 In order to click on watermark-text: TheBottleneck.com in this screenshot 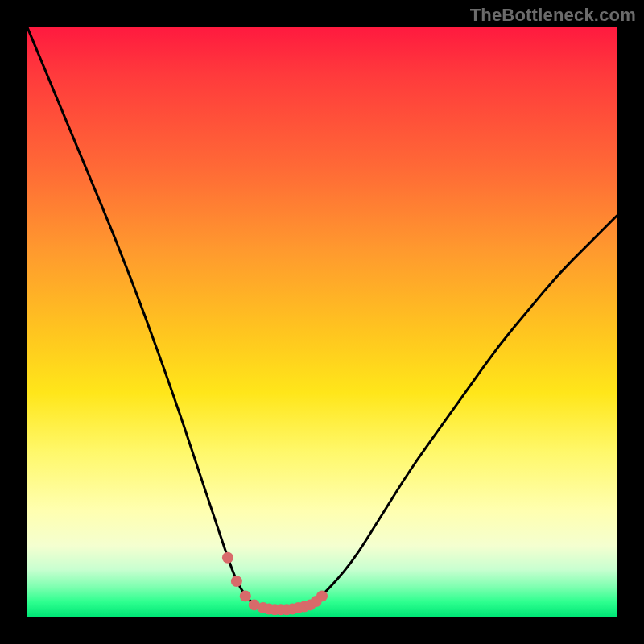, I will do `click(553, 15)`.